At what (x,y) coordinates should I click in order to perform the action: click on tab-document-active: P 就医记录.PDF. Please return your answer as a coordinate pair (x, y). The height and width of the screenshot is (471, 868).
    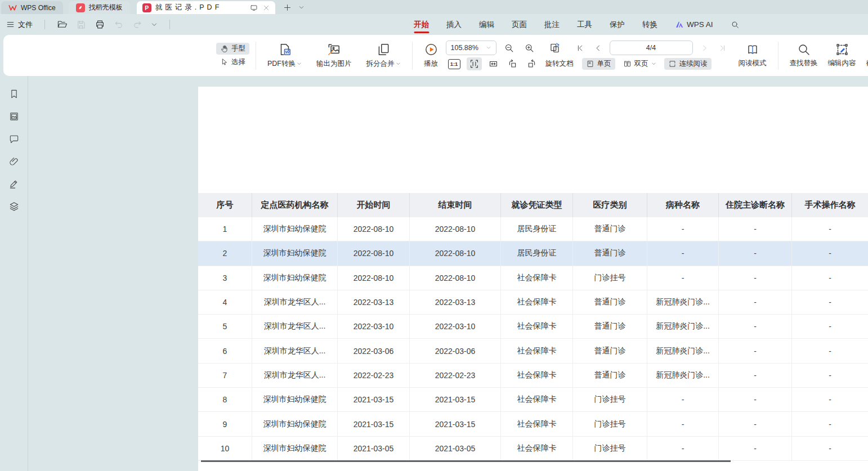
    Looking at the image, I should click on (206, 8).